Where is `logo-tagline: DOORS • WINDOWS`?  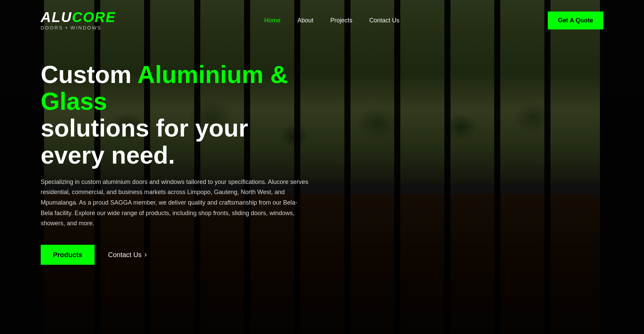 logo-tagline: DOORS • WINDOWS is located at coordinates (71, 28).